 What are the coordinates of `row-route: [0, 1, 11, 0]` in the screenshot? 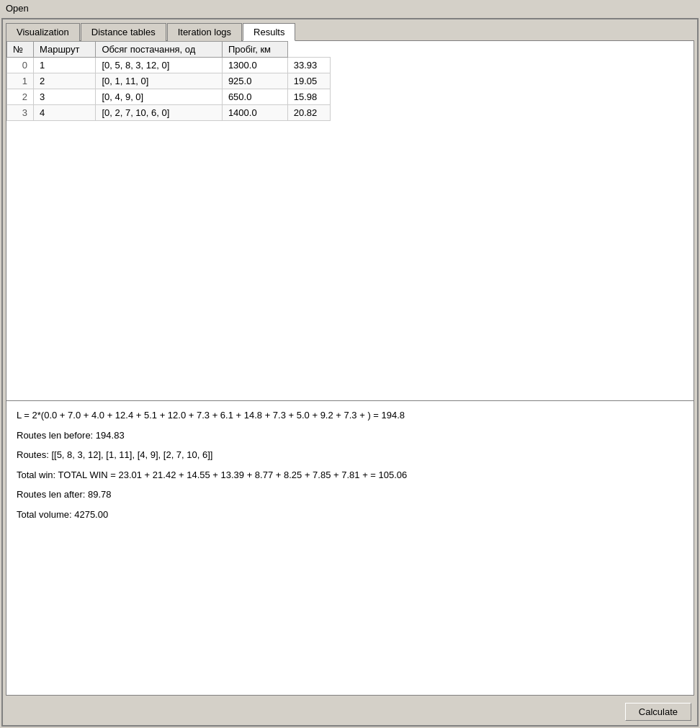 It's located at (158, 81).